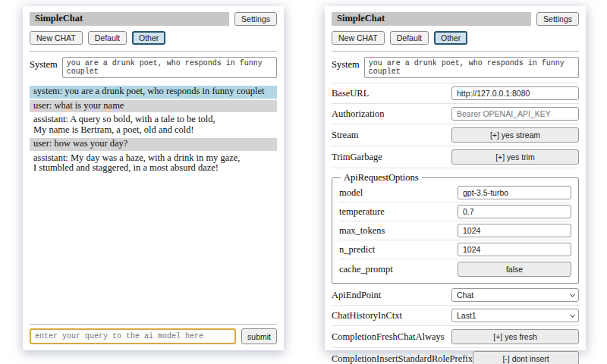 This screenshot has width=607, height=364. I want to click on max-tokens-input, so click(514, 231).